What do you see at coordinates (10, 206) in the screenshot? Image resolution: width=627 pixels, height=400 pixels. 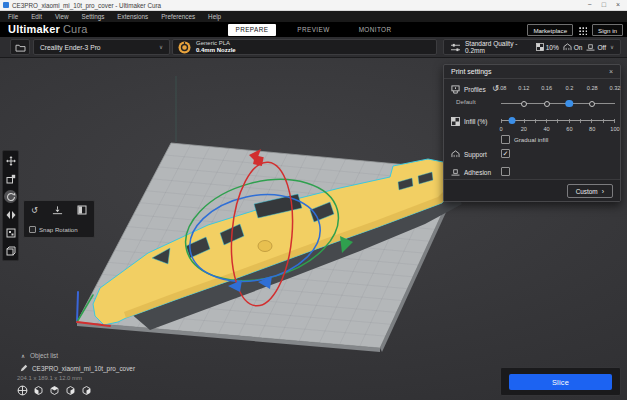 I see `tool-panel` at bounding box center [10, 206].